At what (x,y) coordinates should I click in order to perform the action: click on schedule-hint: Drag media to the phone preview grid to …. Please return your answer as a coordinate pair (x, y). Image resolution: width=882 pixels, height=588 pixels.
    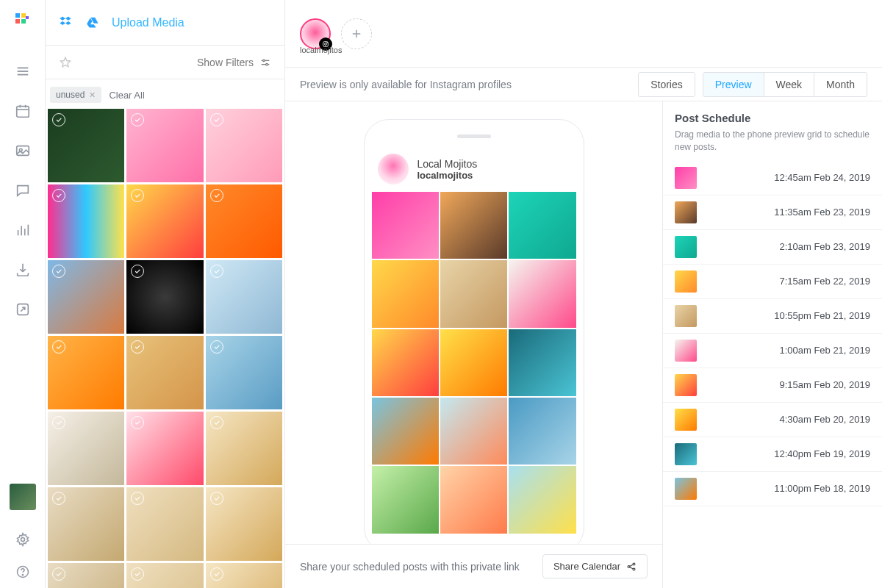
    Looking at the image, I should click on (772, 141).